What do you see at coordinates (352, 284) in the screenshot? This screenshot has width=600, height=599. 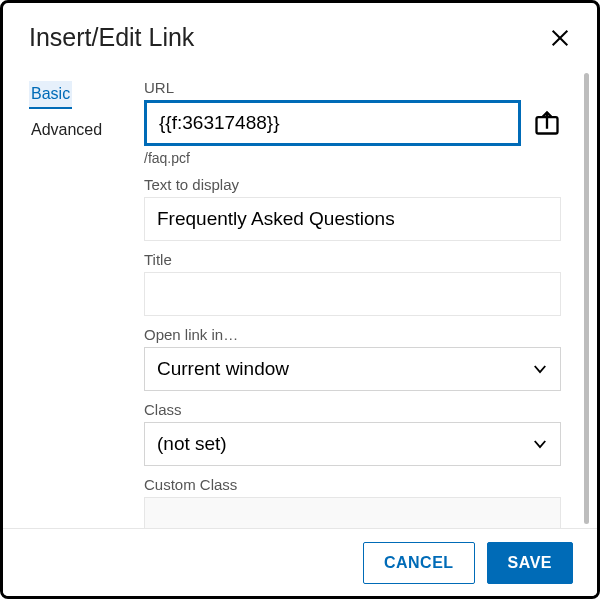 I see `title-field: Title` at bounding box center [352, 284].